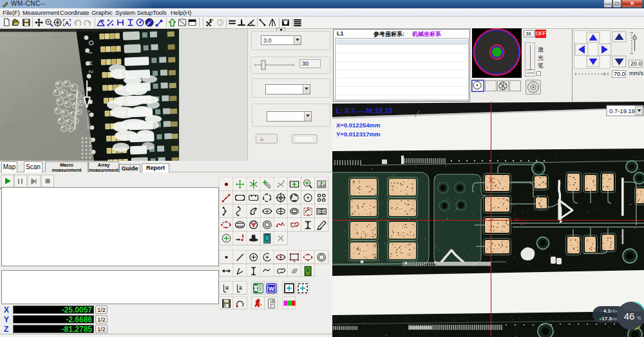 The width and height of the screenshot is (644, 337). What do you see at coordinates (67, 23) in the screenshot?
I see `svg-text: A` at bounding box center [67, 23].